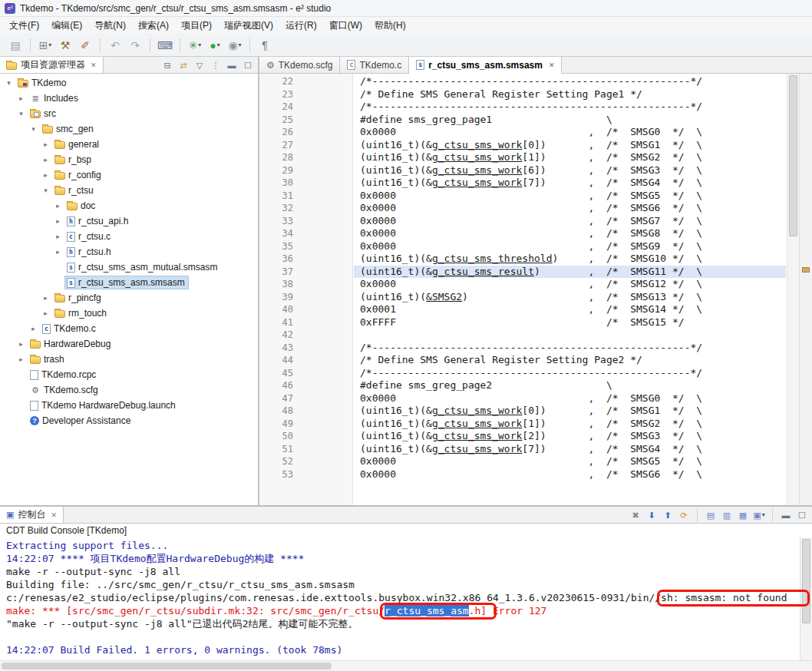 Image resolution: width=812 pixels, height=671 pixels. Describe the element at coordinates (277, 183) in the screenshot. I see `line-number: 30` at that location.